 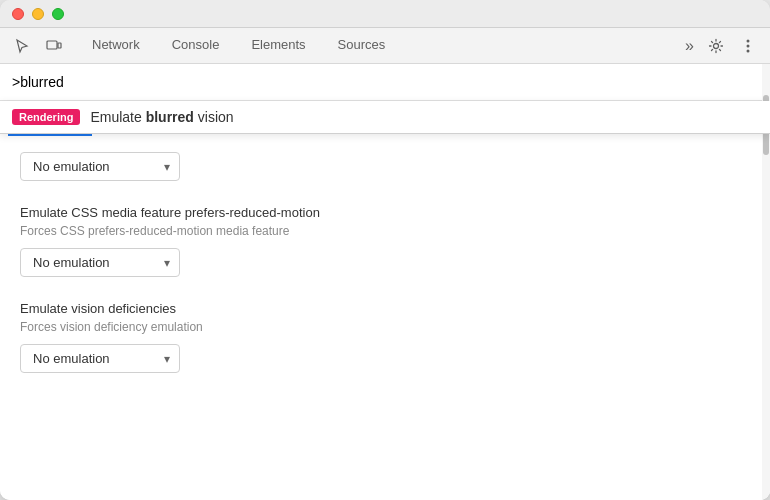 What do you see at coordinates (22, 46) in the screenshot?
I see `cursor-icon` at bounding box center [22, 46].